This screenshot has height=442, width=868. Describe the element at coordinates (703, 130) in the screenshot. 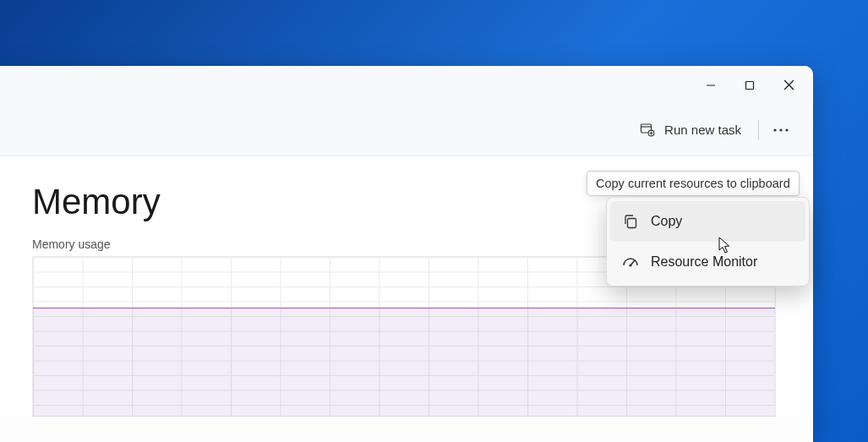

I see `run-new-task-label: Run new task` at that location.